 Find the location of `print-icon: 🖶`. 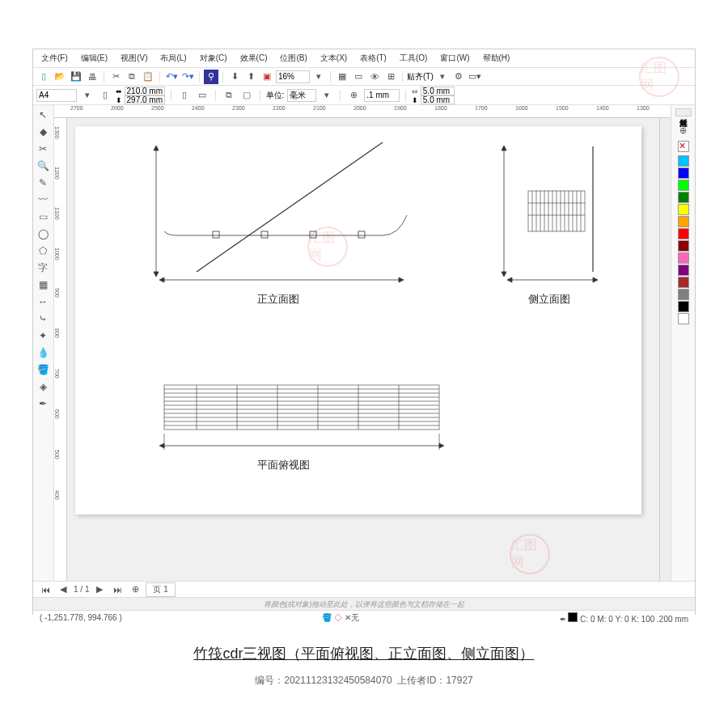

print-icon: 🖶 is located at coordinates (92, 77).